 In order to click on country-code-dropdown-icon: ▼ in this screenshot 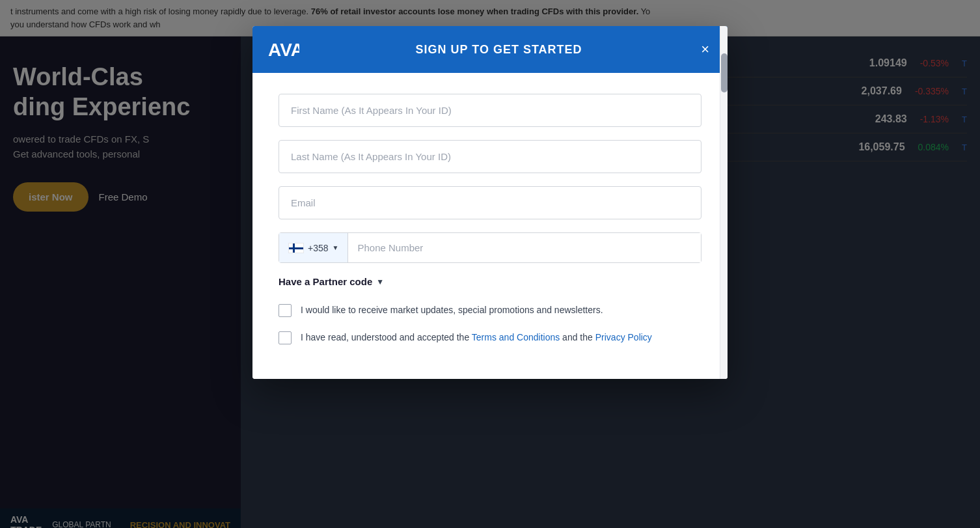, I will do `click(336, 247)`.